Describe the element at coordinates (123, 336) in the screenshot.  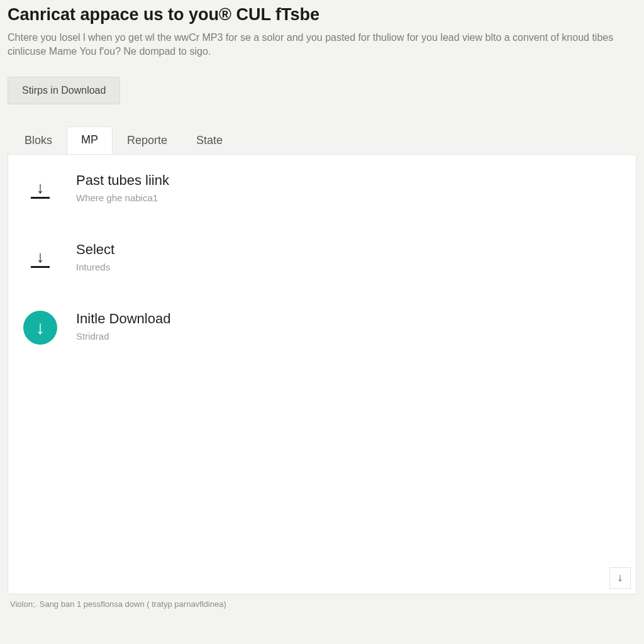
I see `step-3-sub: Stridrad` at that location.